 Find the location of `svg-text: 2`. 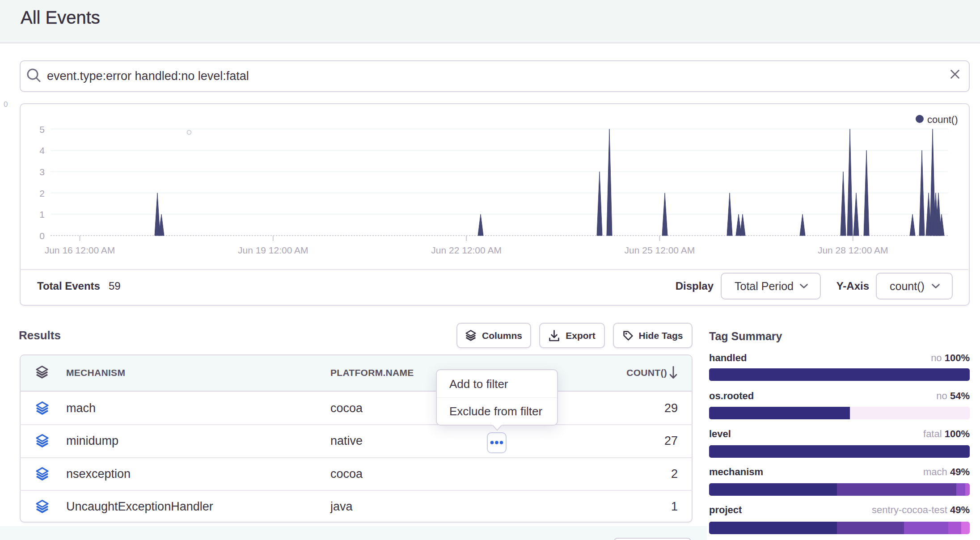

svg-text: 2 is located at coordinates (42, 193).